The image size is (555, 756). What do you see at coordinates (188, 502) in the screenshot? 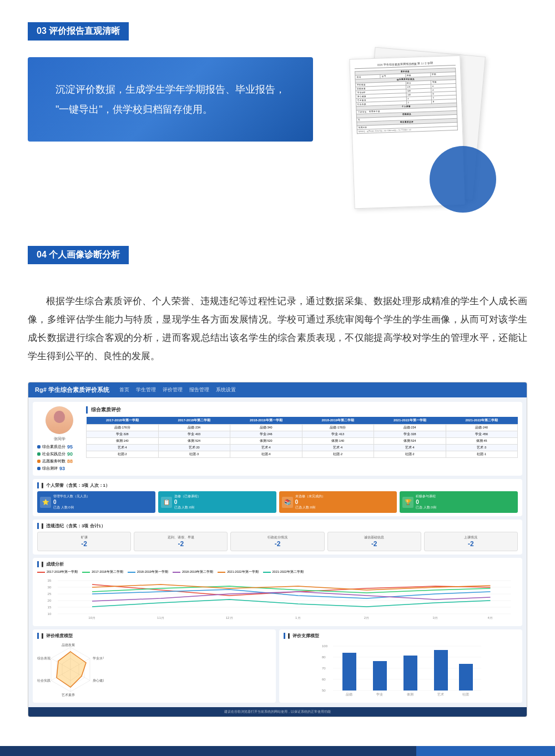
I see `ach-num-2: 0` at bounding box center [188, 502].